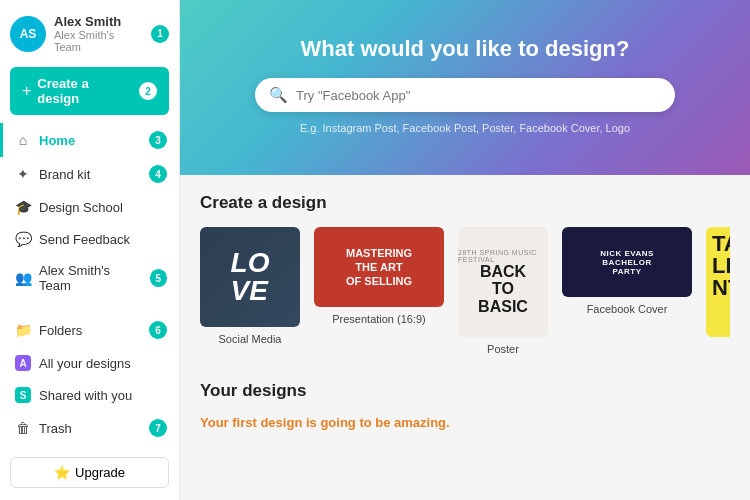  I want to click on trash-icon: 🗑, so click(23, 428).